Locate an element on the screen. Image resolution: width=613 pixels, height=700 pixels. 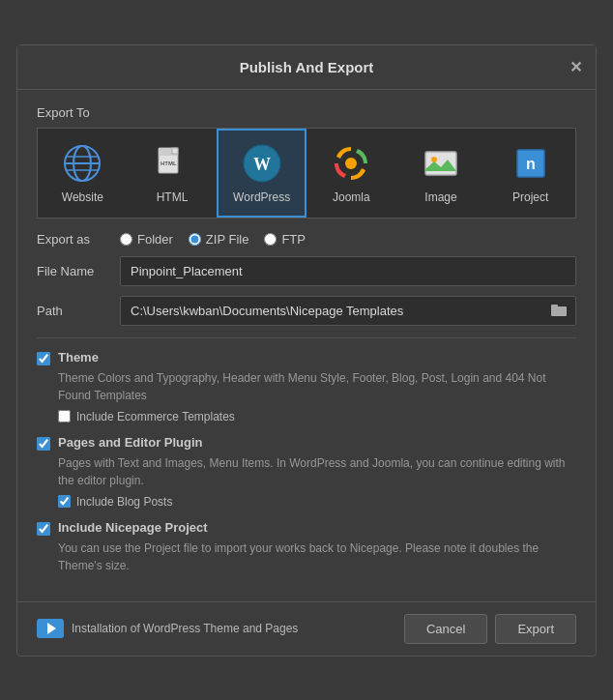
export-to-grid: Website HTML HTML is located at coordinates (306, 173).